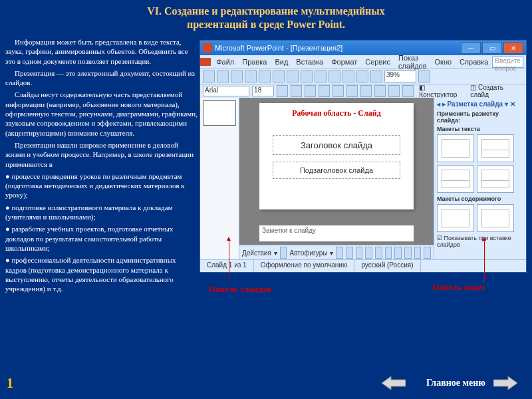 The image size is (532, 399). I want to click on status-language: русский (Россия), so click(387, 266).